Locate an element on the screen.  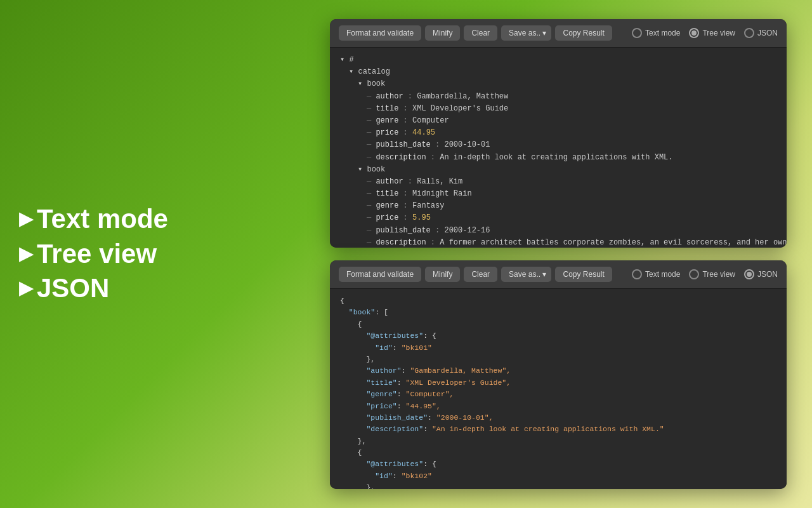
copy-result-button-top: Copy Result is located at coordinates (584, 33).